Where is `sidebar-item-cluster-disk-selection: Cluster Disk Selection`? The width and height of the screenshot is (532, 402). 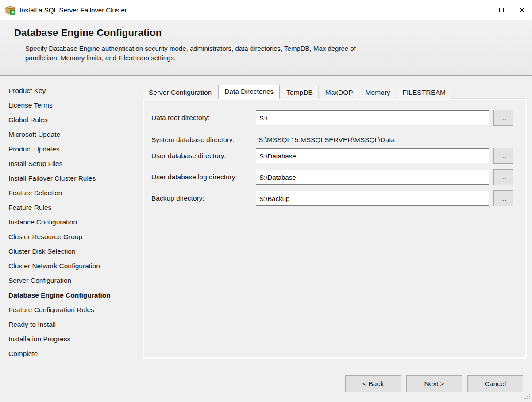 sidebar-item-cluster-disk-selection: Cluster Disk Selection is located at coordinates (67, 251).